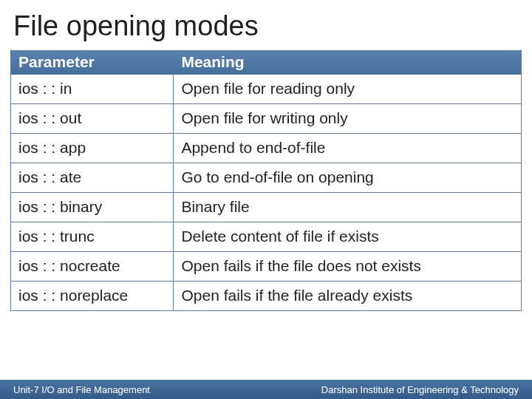 This screenshot has height=399, width=532. Describe the element at coordinates (266, 296) in the screenshot. I see `table-row: ios : : noreplaceOpen fails if the file …` at that location.